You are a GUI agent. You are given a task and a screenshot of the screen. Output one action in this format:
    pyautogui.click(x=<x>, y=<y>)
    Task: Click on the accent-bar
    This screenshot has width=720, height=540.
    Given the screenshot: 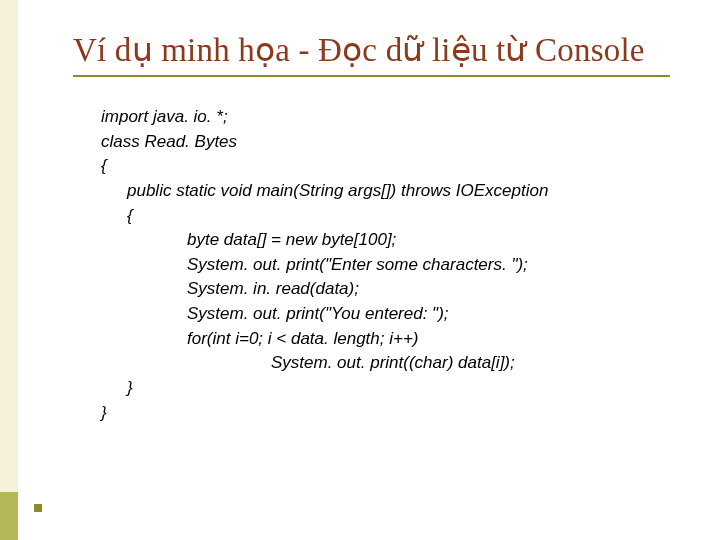 What is the action you would take?
    pyautogui.click(x=9, y=516)
    